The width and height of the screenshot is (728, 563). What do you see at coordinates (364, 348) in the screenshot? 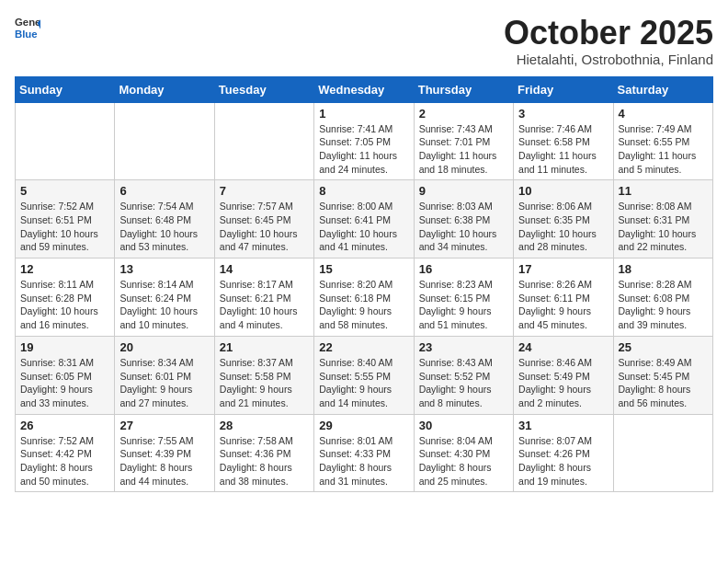
I see `day-number: 22` at bounding box center [364, 348].